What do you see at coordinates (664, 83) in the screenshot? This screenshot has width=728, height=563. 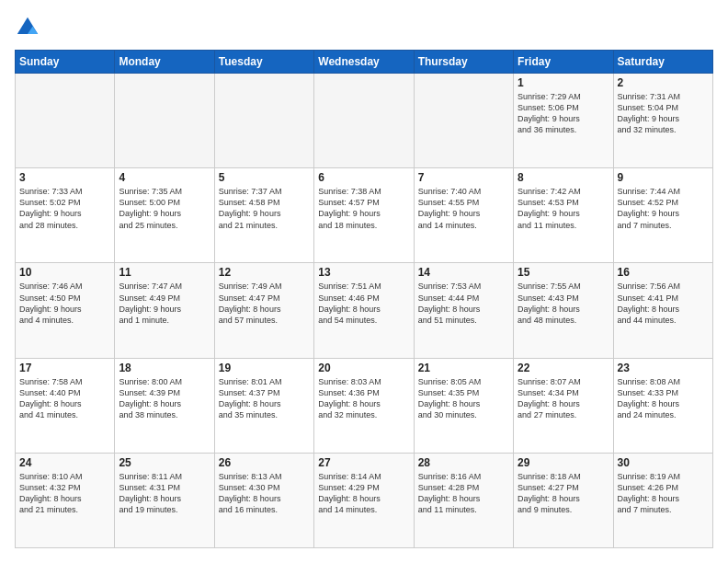 I see `day-number: 2` at bounding box center [664, 83].